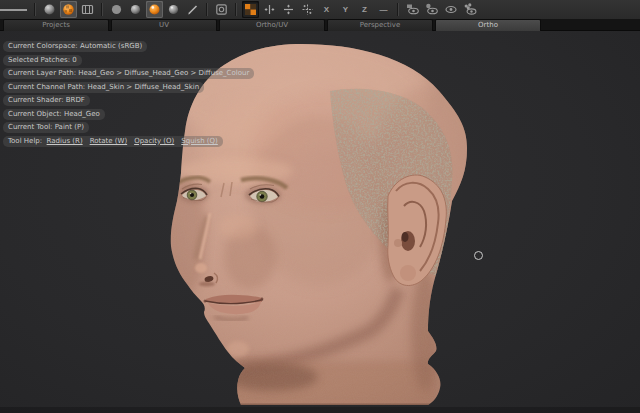 The height and width of the screenshot is (413, 640). I want to click on visibility-cluster-button, so click(470, 10).